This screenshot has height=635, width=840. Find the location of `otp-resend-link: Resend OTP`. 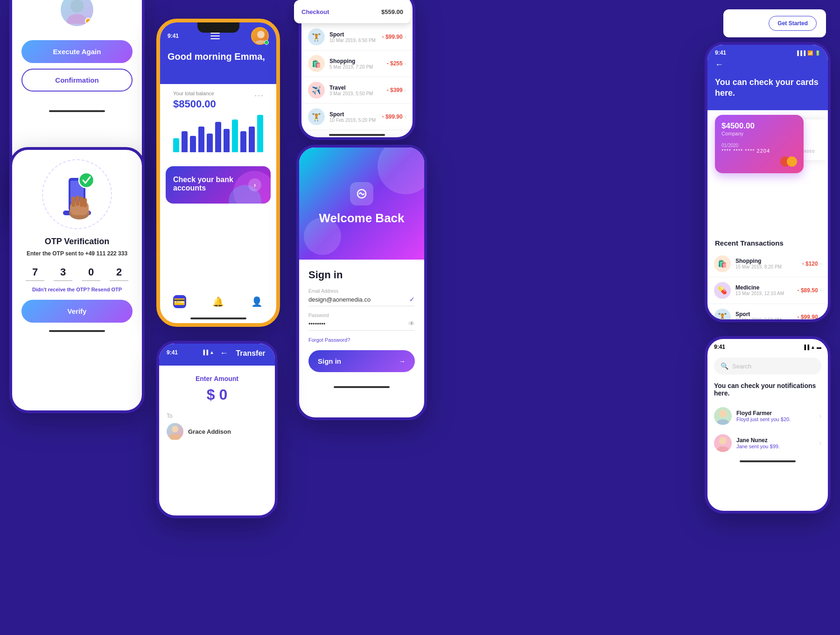

otp-resend-link: Resend OTP is located at coordinates (106, 289).